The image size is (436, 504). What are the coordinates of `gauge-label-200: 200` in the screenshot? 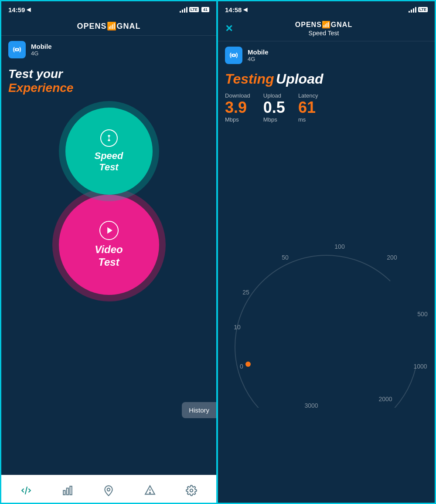 It's located at (392, 257).